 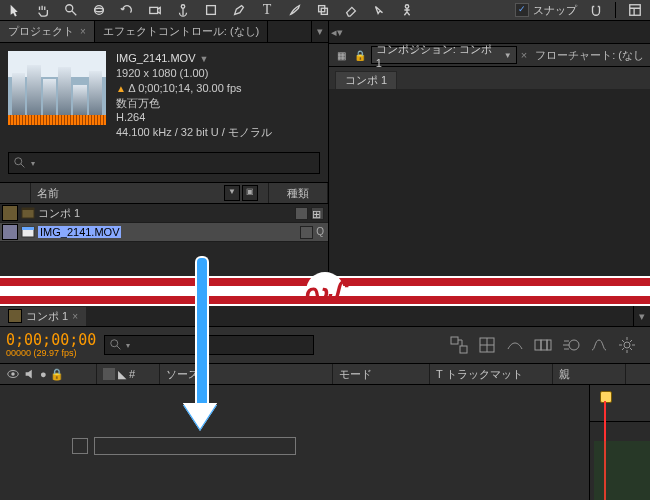 What do you see at coordinates (44, 374) in the screenshot?
I see `solo-switch-icon: ●` at bounding box center [44, 374].